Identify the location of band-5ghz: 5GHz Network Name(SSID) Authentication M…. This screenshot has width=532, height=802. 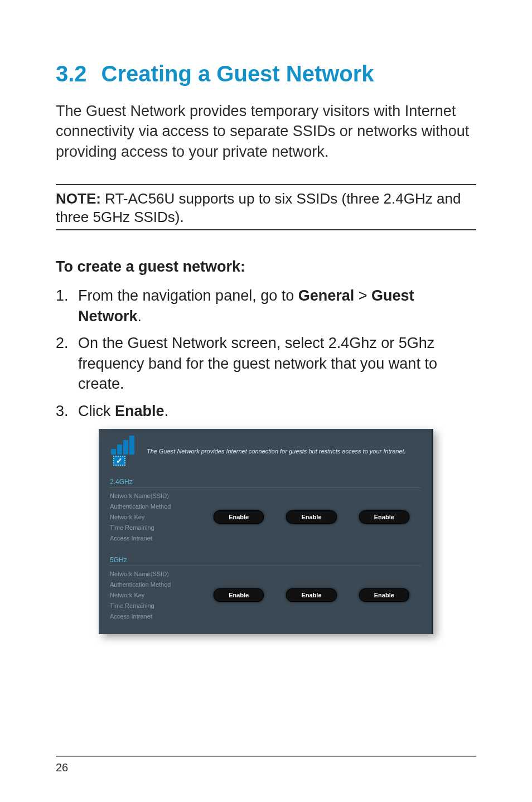
(265, 588).